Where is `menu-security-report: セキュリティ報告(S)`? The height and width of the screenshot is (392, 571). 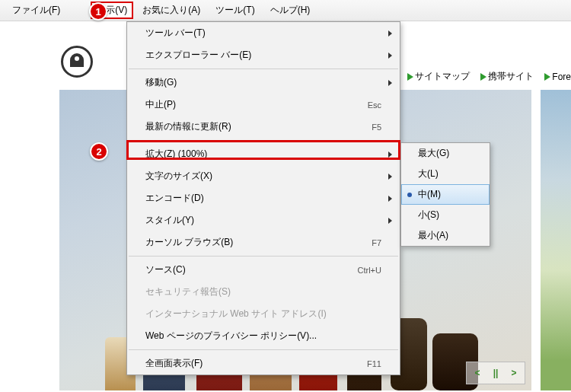 menu-security-report: セキュリティ報告(S) is located at coordinates (263, 292).